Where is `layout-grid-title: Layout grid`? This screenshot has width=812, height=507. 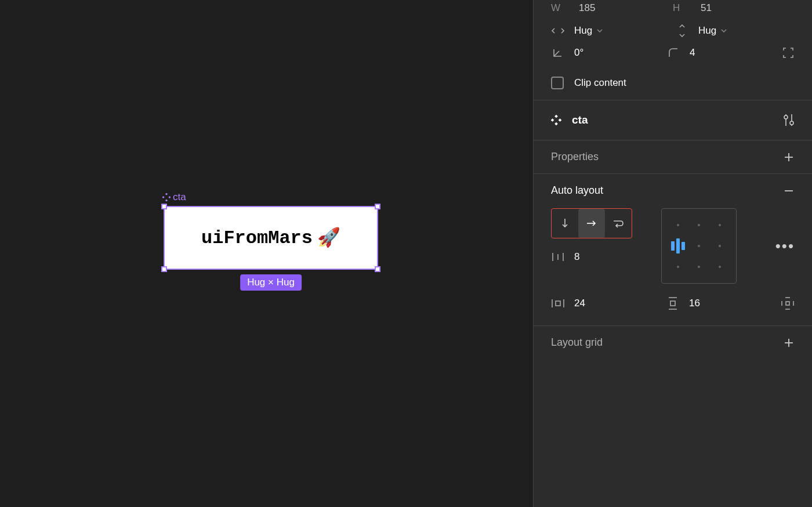 layout-grid-title: Layout grid is located at coordinates (577, 342).